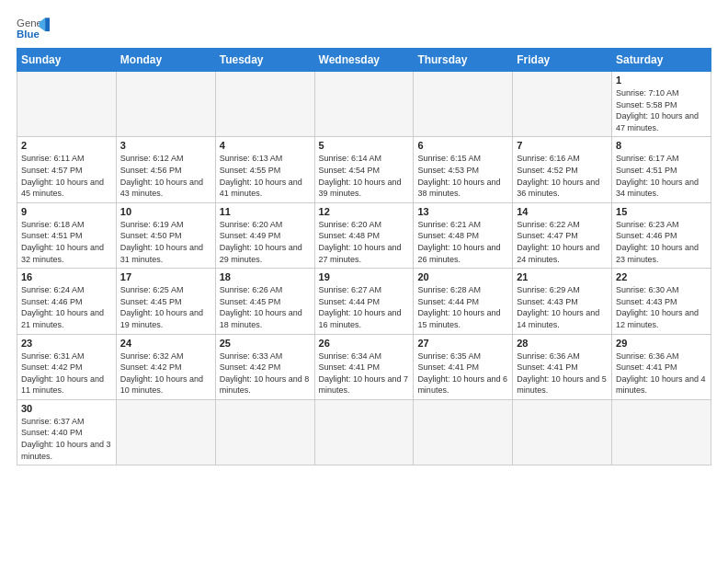 The image size is (728, 563). Describe the element at coordinates (662, 169) in the screenshot. I see `day-cell: 8Sunrise: 6:17 AM Sunset: 4:51 PM Daylig…` at that location.